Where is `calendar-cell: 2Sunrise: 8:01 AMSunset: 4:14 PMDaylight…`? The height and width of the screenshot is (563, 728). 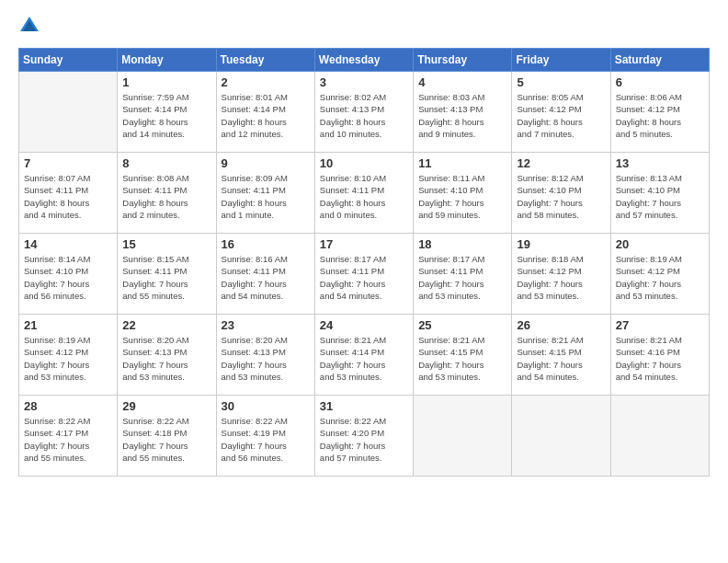
calendar-cell: 2Sunrise: 8:01 AMSunset: 4:14 PMDaylight… is located at coordinates (265, 112).